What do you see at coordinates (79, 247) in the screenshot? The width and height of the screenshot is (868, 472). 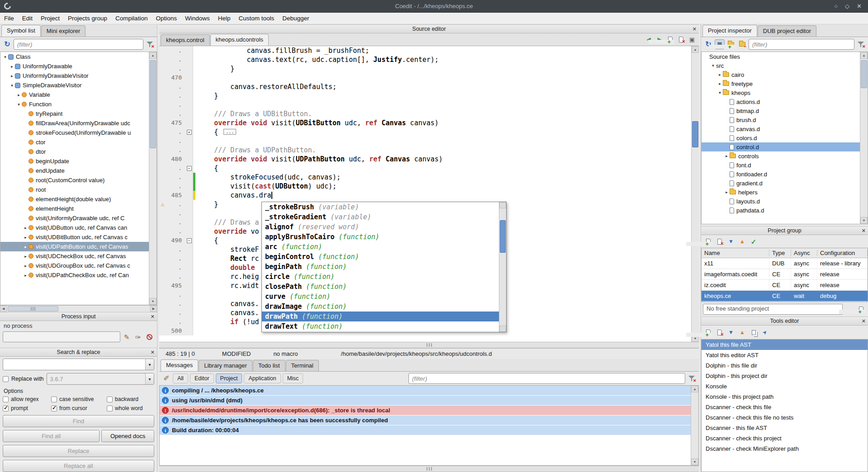 I see `symbol-tree-item: ▸visit(UDPathButton udc, ref Canvas` at bounding box center [79, 247].